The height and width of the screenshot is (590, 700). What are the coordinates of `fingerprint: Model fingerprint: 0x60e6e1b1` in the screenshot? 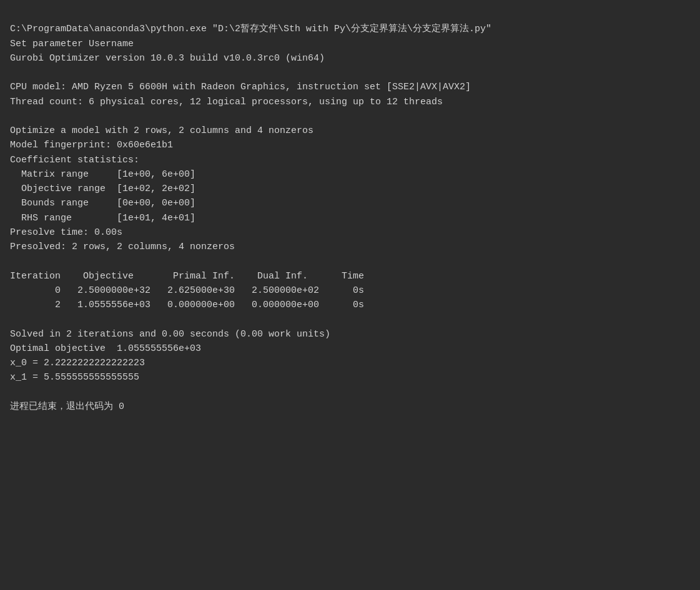 It's located at (350, 145).